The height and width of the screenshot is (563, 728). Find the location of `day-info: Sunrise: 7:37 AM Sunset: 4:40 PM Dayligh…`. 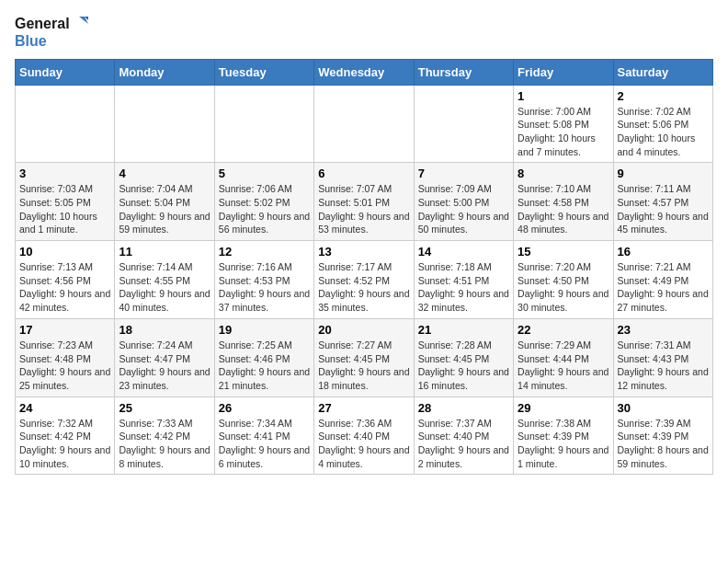

day-info: Sunrise: 7:37 AM Sunset: 4:40 PM Dayligh… is located at coordinates (463, 443).